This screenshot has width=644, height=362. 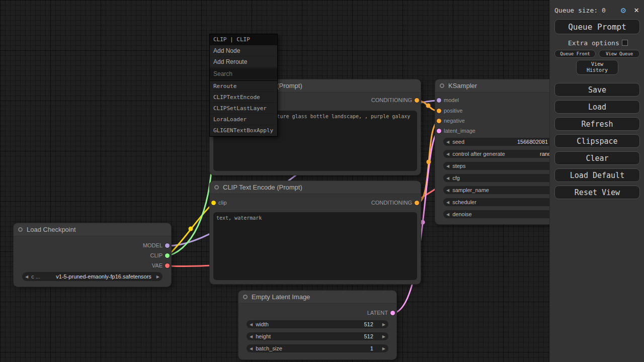 What do you see at coordinates (157, 265) in the screenshot?
I see `output-slot-label: VAE` at bounding box center [157, 265].